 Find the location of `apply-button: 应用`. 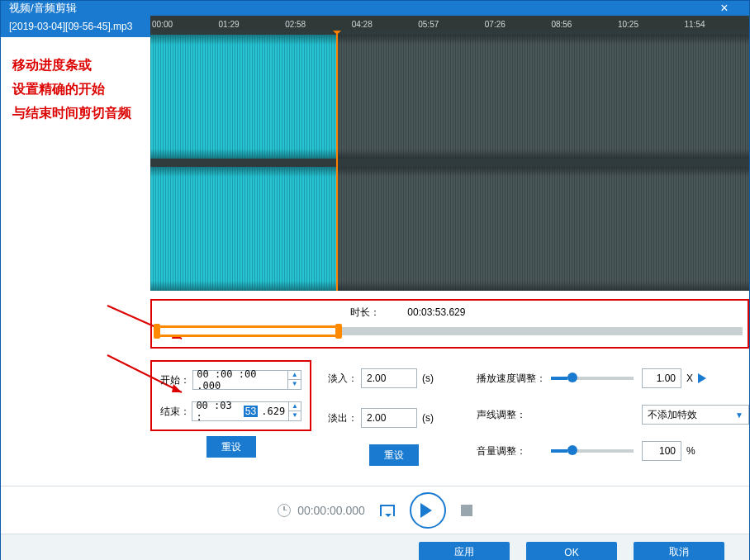

apply-button: 应用 is located at coordinates (464, 552).